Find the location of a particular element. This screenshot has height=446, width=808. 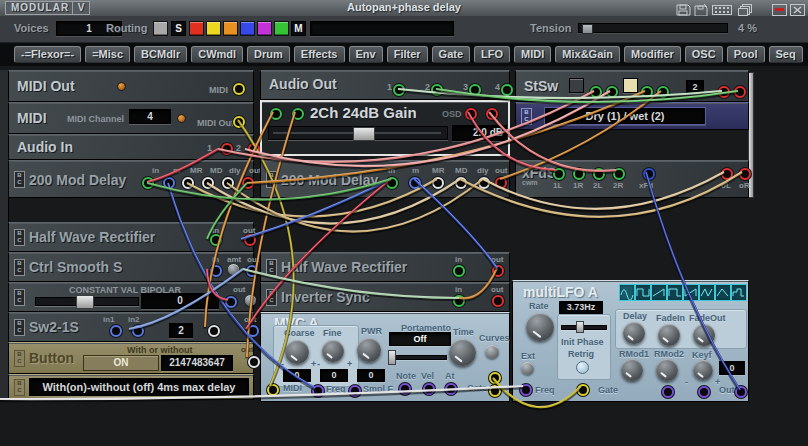

stsw-in1r-jack is located at coordinates (612, 92).